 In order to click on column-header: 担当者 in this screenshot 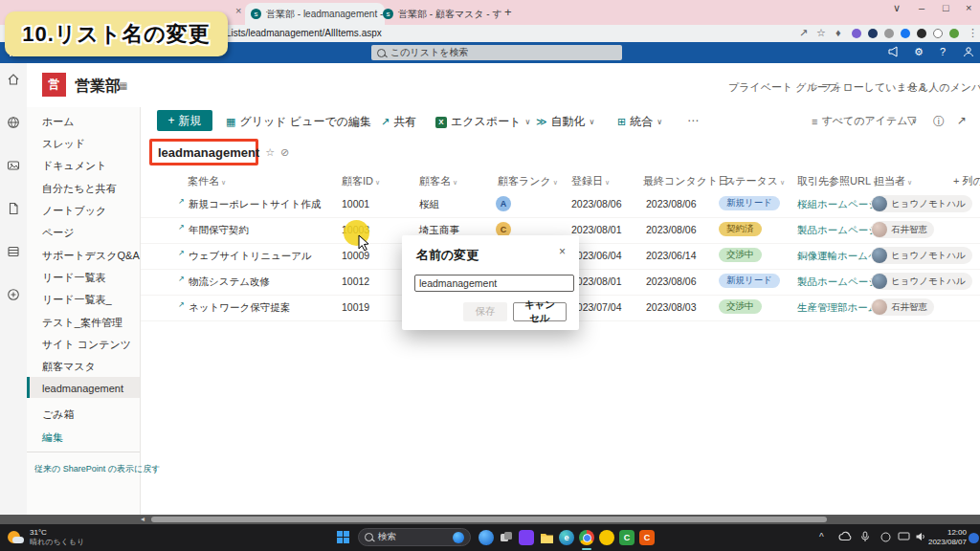, I will do `click(893, 182)`.